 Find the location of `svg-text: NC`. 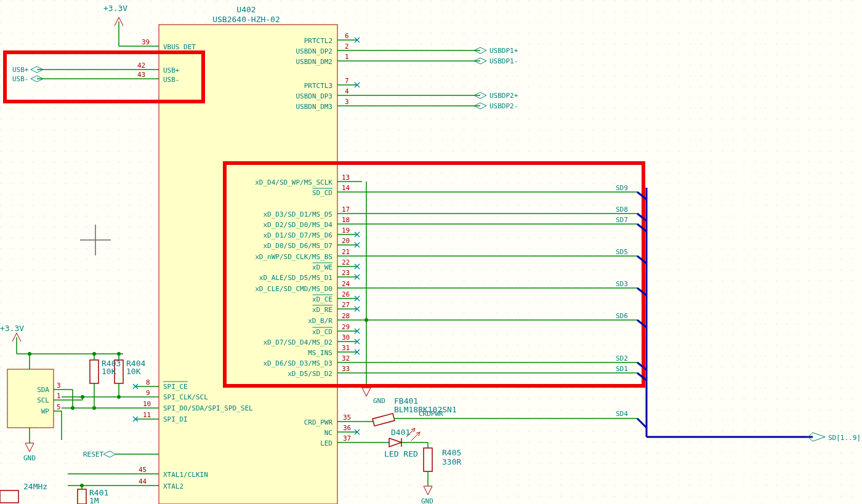

svg-text: NC is located at coordinates (329, 433).